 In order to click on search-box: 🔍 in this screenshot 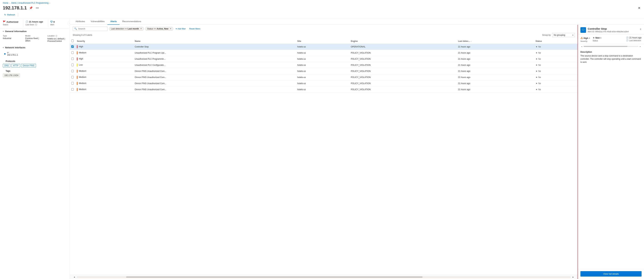, I will do `click(90, 29)`.